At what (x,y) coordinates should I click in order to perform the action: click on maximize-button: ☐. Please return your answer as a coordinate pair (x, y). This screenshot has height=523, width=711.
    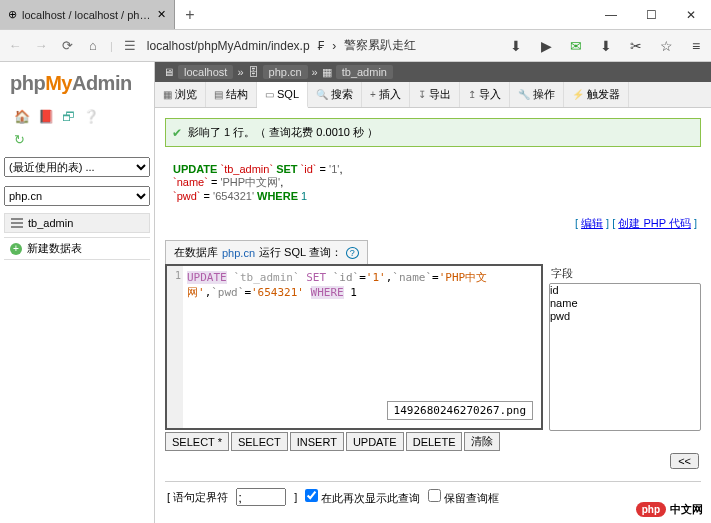
    Looking at the image, I should click on (651, 14).